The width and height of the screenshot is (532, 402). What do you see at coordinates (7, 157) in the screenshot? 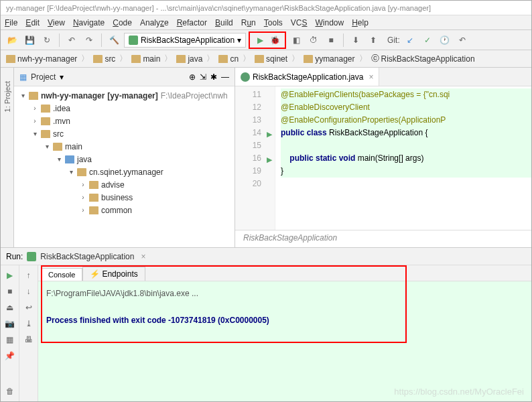
I see `left-gutter: 1: Project` at bounding box center [7, 157].